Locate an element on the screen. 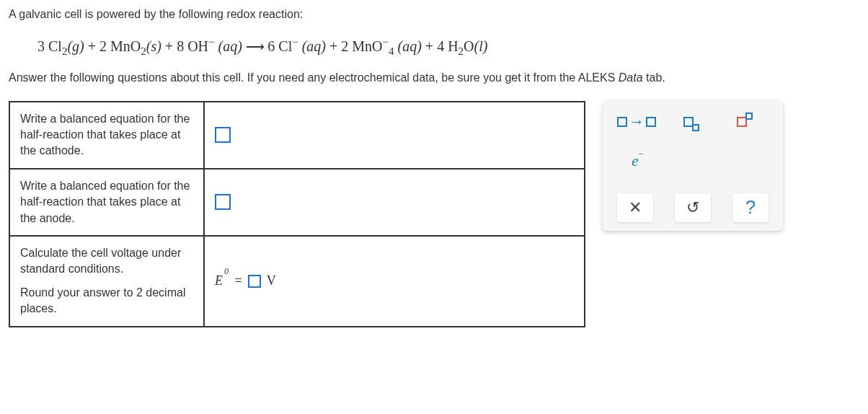  voltage-equals: = is located at coordinates (239, 281).